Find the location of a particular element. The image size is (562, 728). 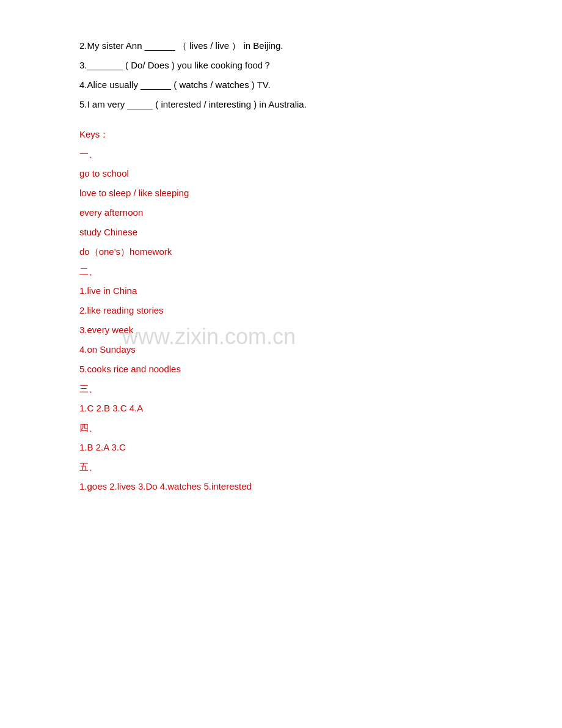

section4-items: 1.B 2.A 3.C is located at coordinates (281, 447).